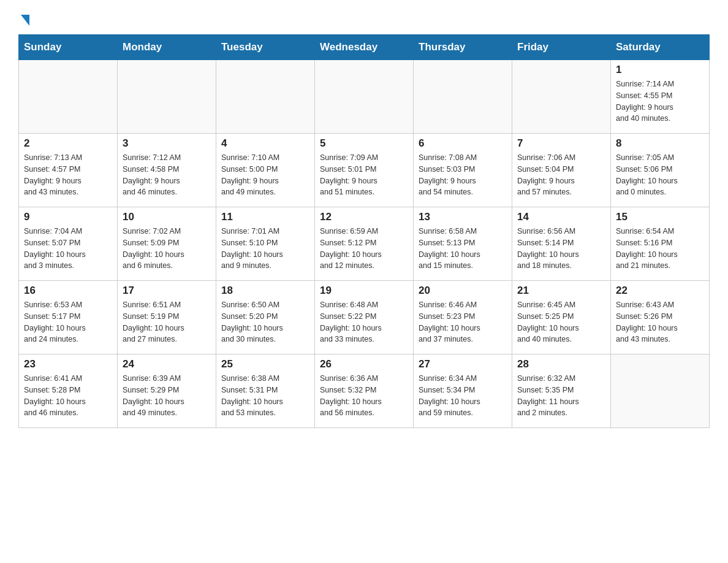  Describe the element at coordinates (561, 391) in the screenshot. I see `calendar-cell: 28Sunrise: 6:32 AM Sunset: 5:35 PM Dayli…` at that location.